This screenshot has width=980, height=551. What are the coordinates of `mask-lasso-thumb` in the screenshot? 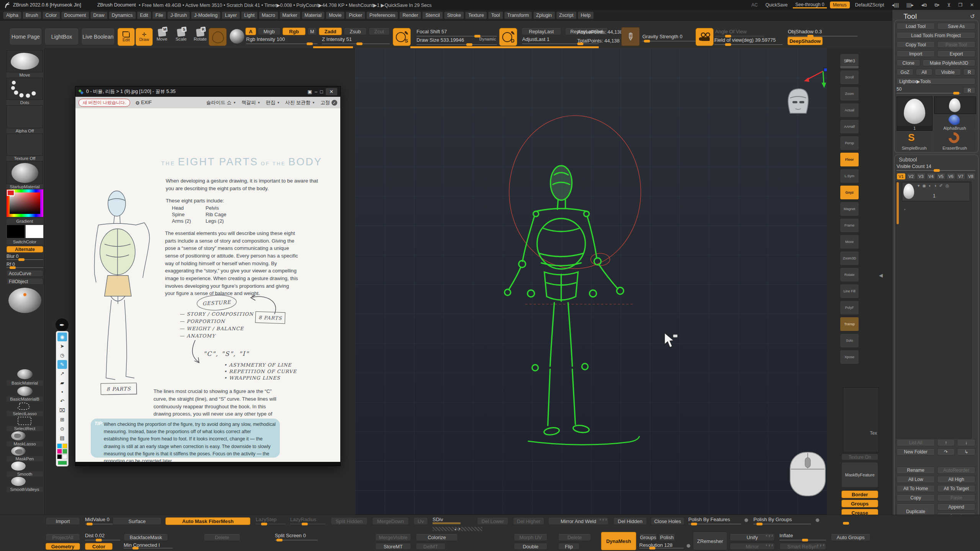 It's located at (18, 436).